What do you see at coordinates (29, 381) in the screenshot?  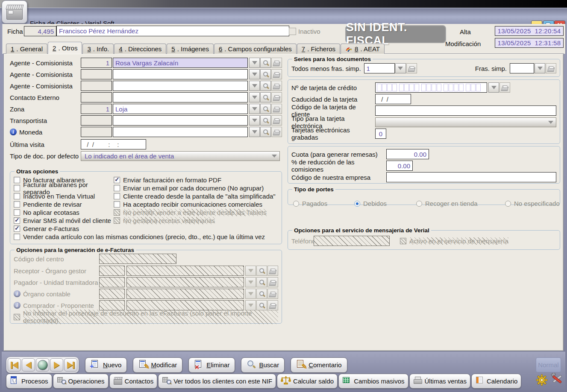 I see `button-procesos: Procesos` at bounding box center [29, 381].